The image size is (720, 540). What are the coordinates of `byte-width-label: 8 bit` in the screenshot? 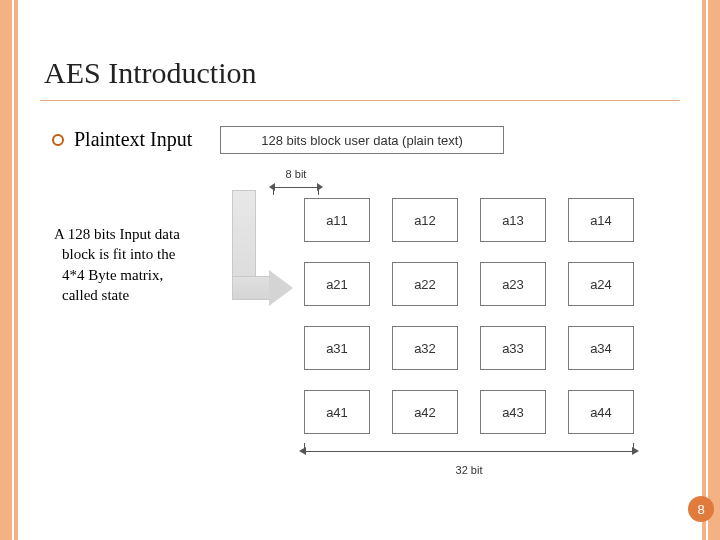 It's located at (296, 174).